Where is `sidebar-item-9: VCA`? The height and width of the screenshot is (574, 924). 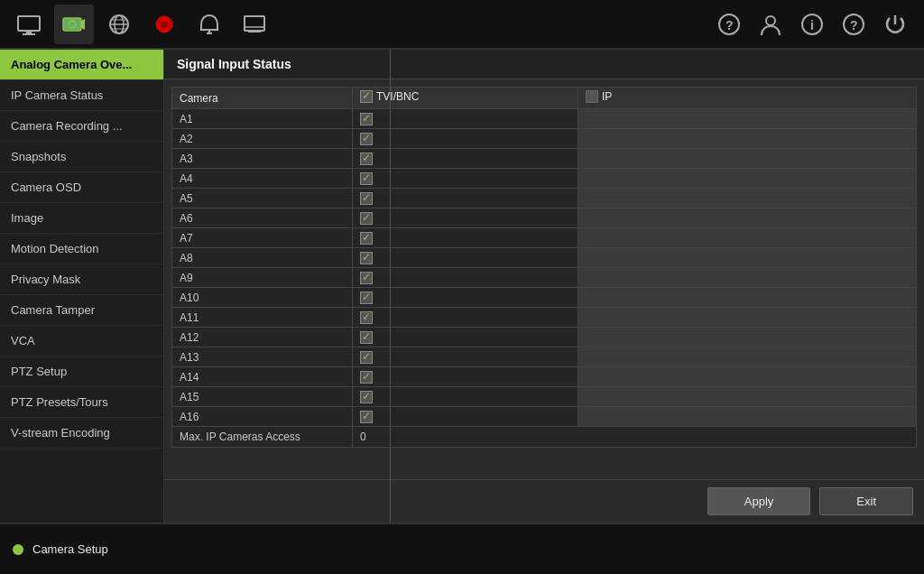 sidebar-item-9: VCA is located at coordinates (81, 341).